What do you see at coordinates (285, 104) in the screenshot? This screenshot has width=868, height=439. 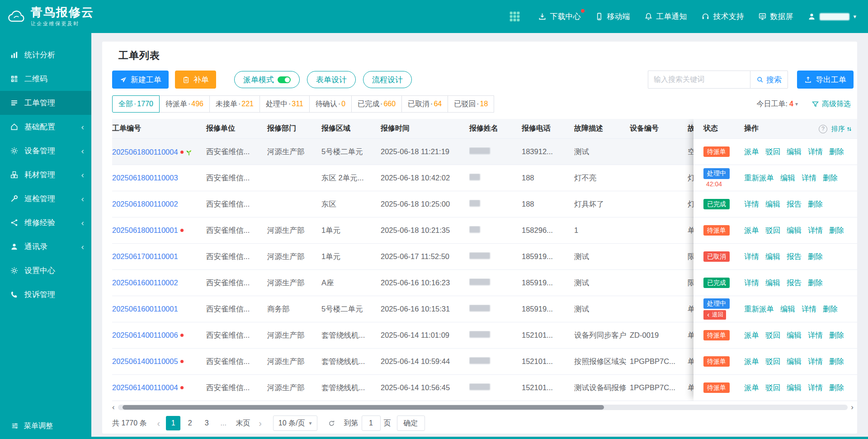 I see `filter-tab-4: 处理中·311` at bounding box center [285, 104].